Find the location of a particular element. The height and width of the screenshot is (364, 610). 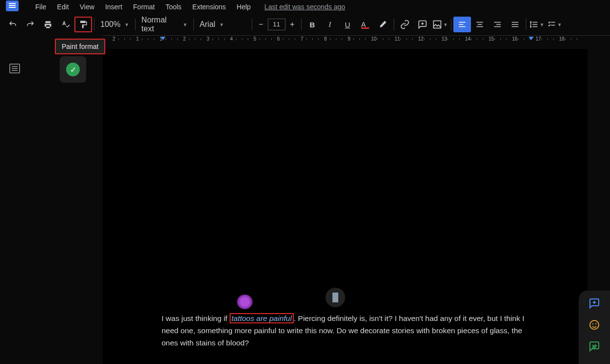

highlight-color-button is located at coordinates (383, 24).